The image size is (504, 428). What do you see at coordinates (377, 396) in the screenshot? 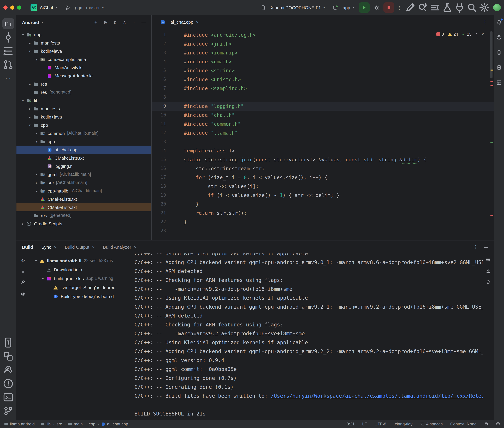
I see `console-file-link: /Users/hanyin/Workspace/ai-chat/examples…` at bounding box center [377, 396].